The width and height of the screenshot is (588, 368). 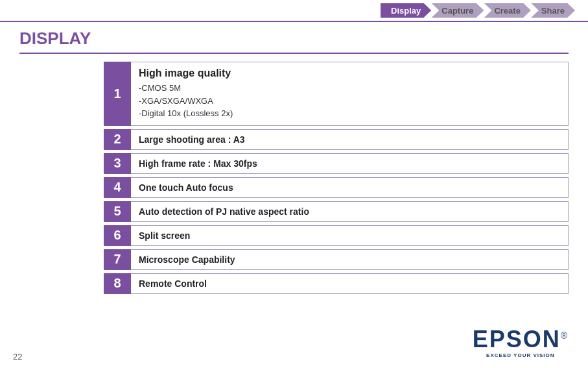 What do you see at coordinates (350, 188) in the screenshot?
I see `feature-text-4: One touch Auto focus` at bounding box center [350, 188].